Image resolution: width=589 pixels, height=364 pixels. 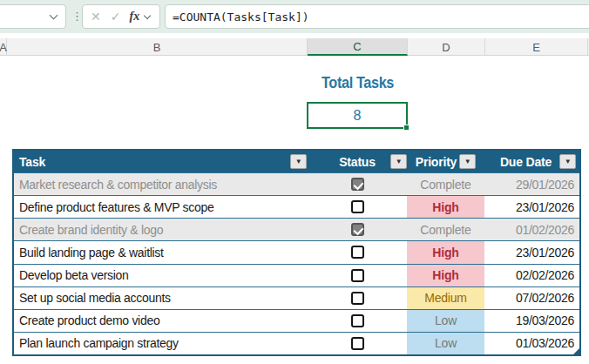 I want to click on task-cell: Define product features & MVP scope, so click(x=160, y=207).